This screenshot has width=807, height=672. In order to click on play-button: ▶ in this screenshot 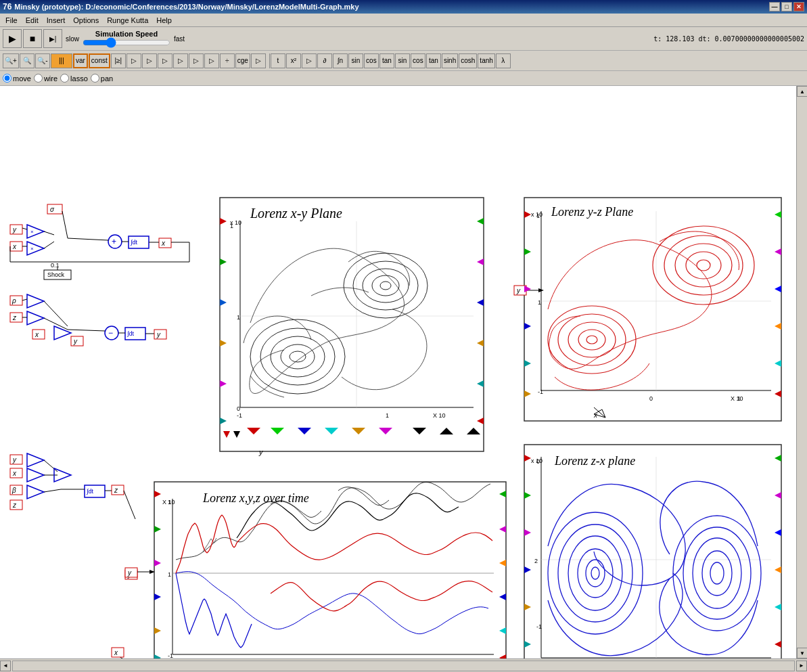, I will do `click(12, 39)`.